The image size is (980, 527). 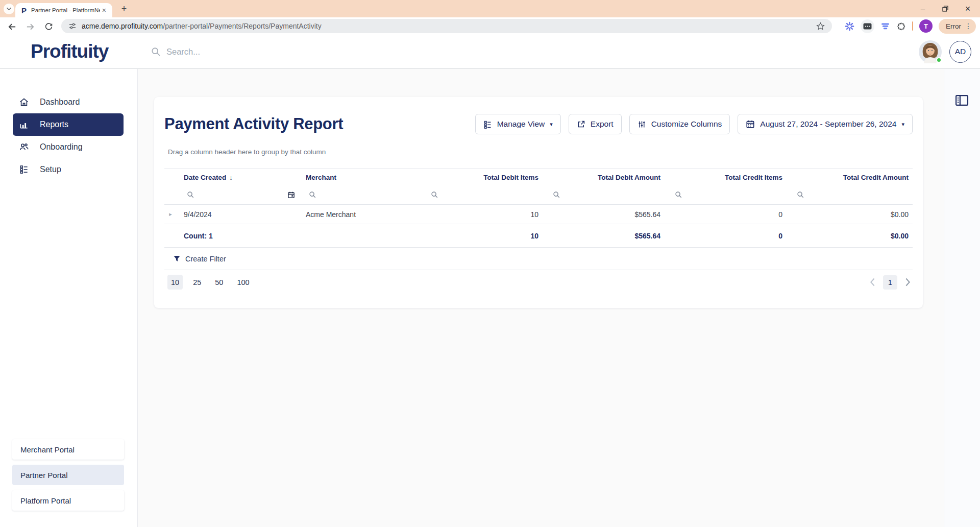 What do you see at coordinates (538, 259) in the screenshot?
I see `create-filter-button: Create Filter` at bounding box center [538, 259].